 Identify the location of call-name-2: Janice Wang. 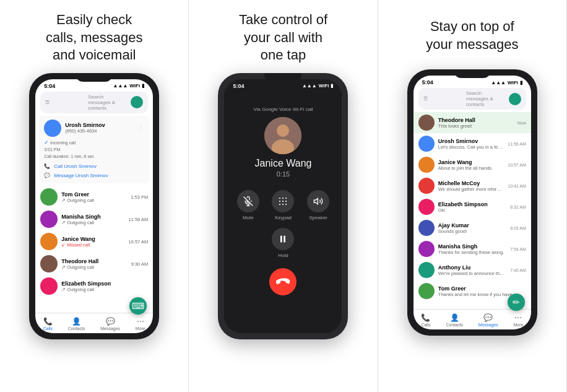
(93, 239).